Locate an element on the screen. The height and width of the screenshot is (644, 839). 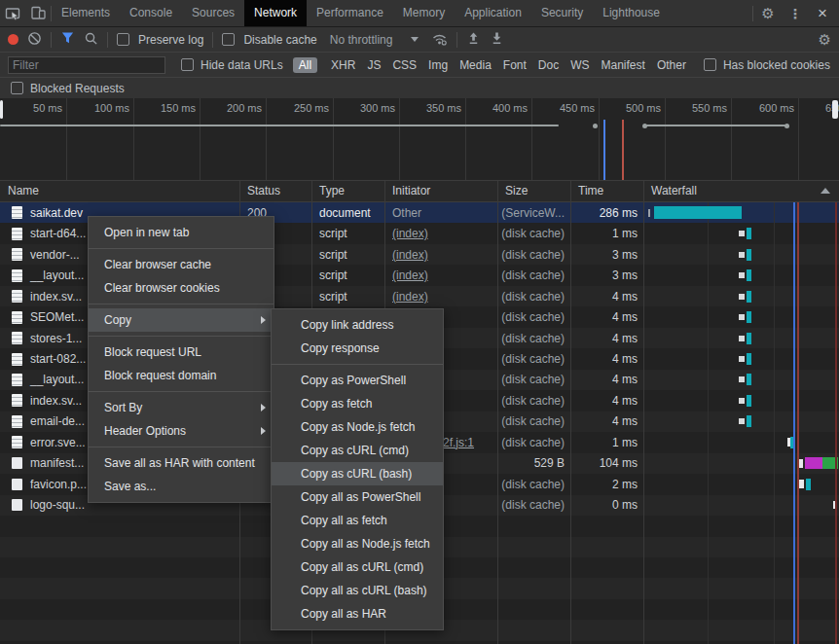
menu-item-open-in-new-tab: Open in new tab is located at coordinates (181, 233).